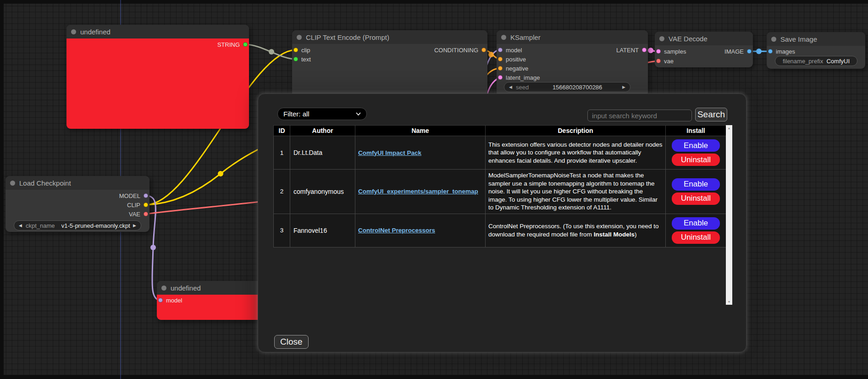  Describe the element at coordinates (500, 192) in the screenshot. I see `table-row: 2 comfyanonymous ComfyUI_experiments/sam…` at that location.